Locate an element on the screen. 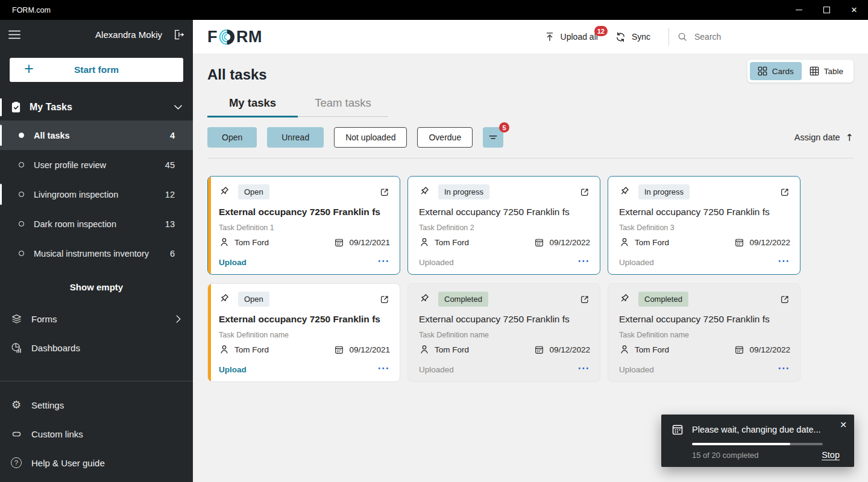 This screenshot has height=482, width=868. sync-button: Sync is located at coordinates (633, 37).